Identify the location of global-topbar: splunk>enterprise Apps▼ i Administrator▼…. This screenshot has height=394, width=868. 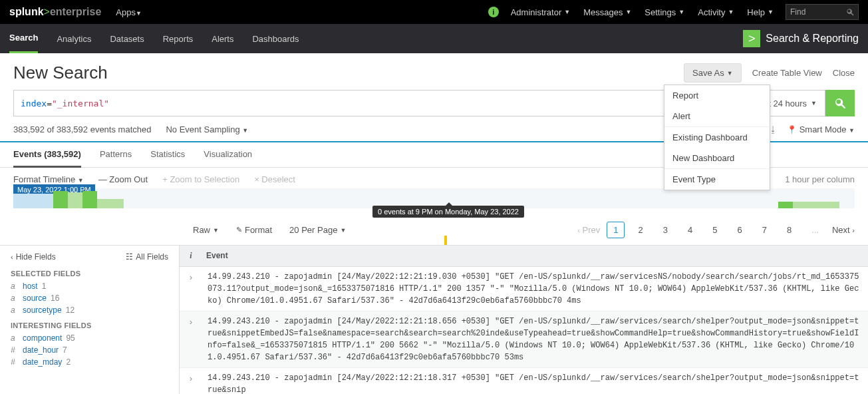
(434, 12).